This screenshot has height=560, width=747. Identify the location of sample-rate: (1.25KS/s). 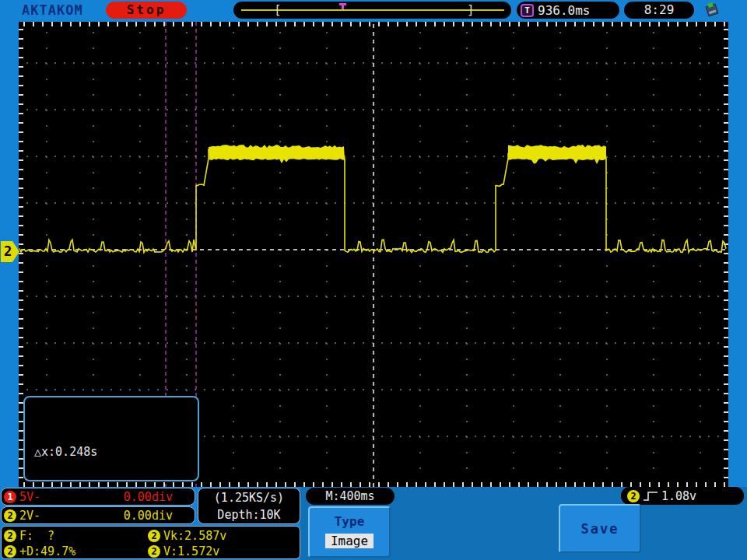
(249, 498).